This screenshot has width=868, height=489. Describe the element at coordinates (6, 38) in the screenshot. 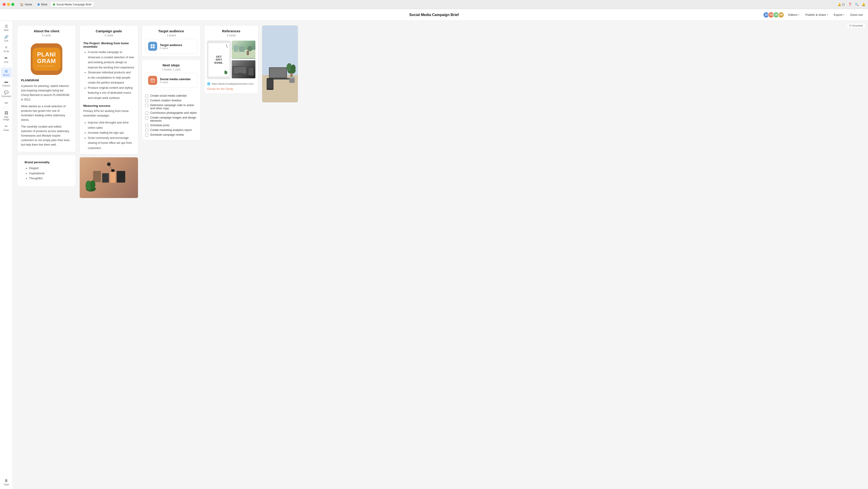

I see `sidebar-item-link: 🔗 Link` at that location.